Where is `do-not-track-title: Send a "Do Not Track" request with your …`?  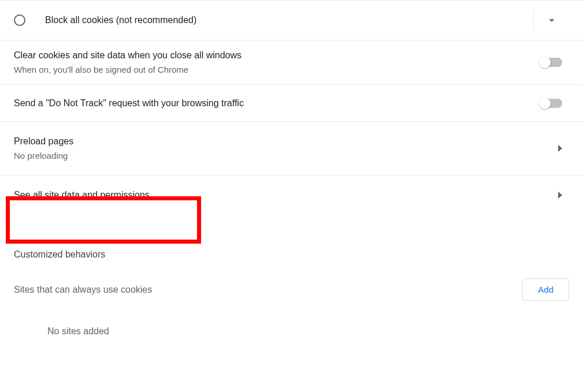
do-not-track-title: Send a "Do Not Track" request with your … is located at coordinates (129, 103).